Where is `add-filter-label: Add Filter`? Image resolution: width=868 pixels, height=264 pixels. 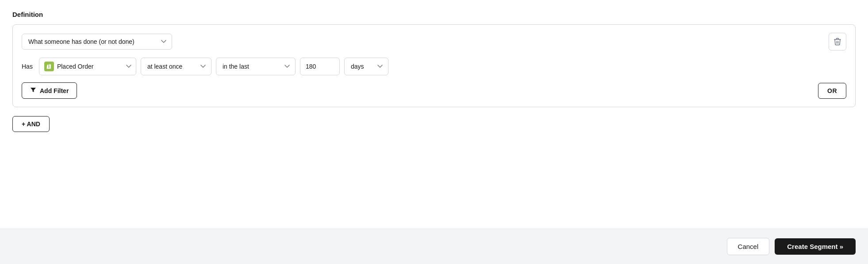 add-filter-label: Add Filter is located at coordinates (54, 91).